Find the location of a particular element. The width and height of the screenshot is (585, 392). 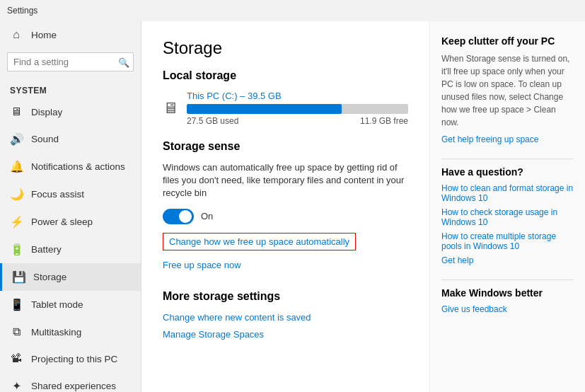

sidebar-label-battery: Battery is located at coordinates (47, 249).